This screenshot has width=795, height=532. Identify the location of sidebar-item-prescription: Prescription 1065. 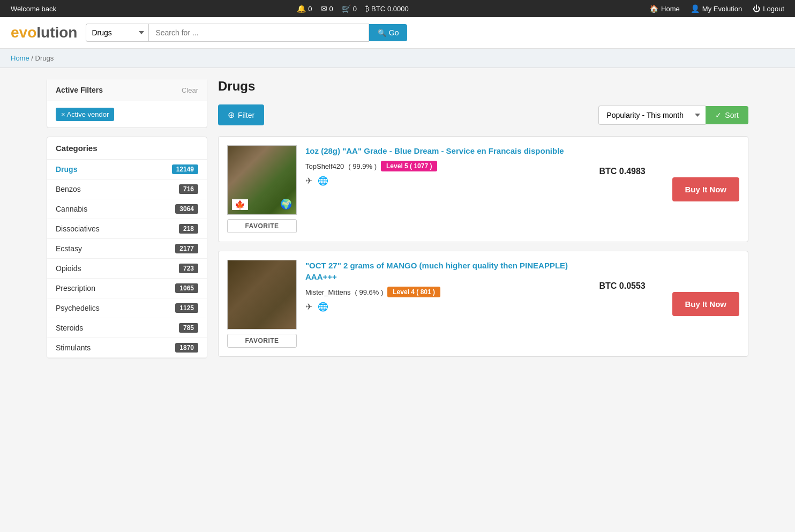
(127, 288).